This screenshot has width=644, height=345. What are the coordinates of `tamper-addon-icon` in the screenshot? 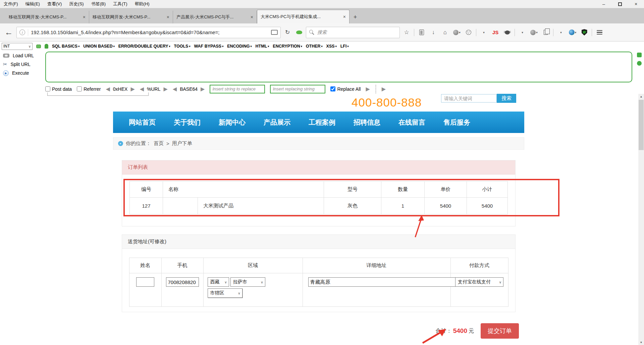 It's located at (299, 32).